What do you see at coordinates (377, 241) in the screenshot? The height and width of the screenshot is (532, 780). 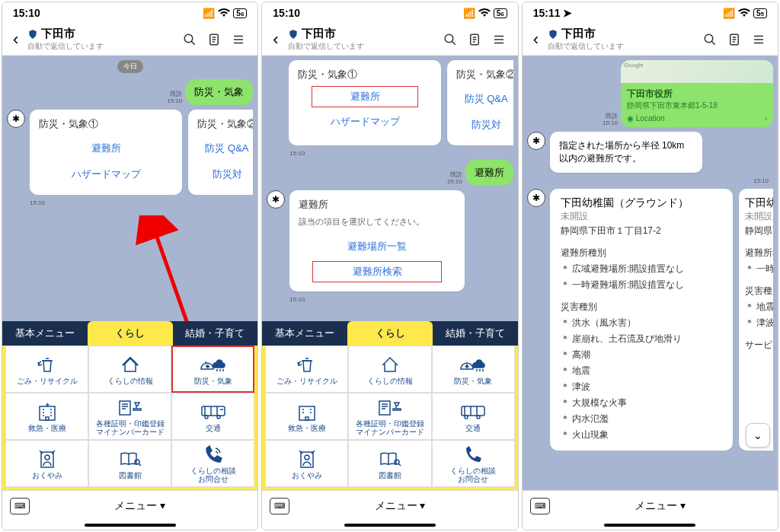 I see `card-hinanjo: 避難所 該当の項目を選択してください。 避難場所一覧 避難所検索` at bounding box center [377, 241].